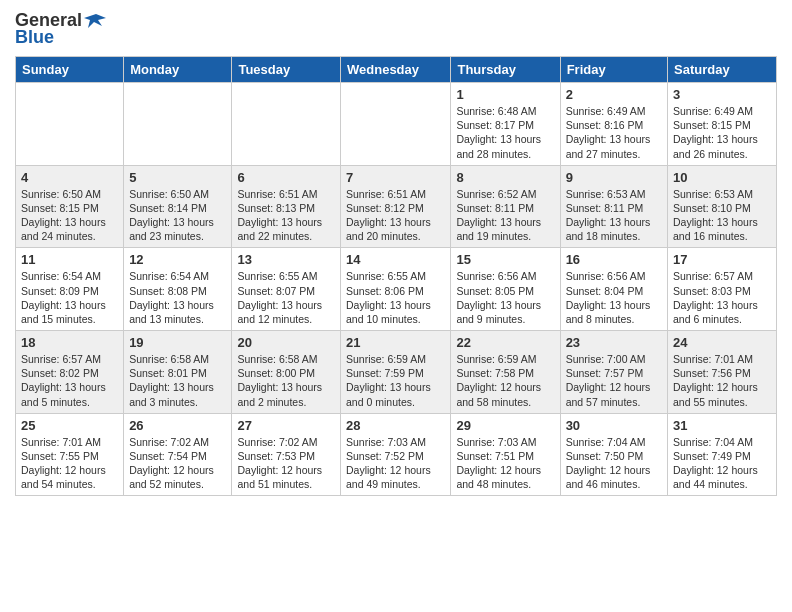  Describe the element at coordinates (178, 216) in the screenshot. I see `cell-info-text: Sunrise: 6:50 AM Sunset: 8:14 PM Dayligh…` at that location.